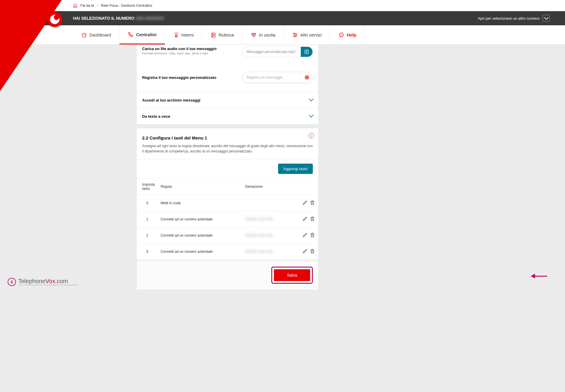  What do you see at coordinates (184, 35) in the screenshot?
I see `nav-interni: Interni` at bounding box center [184, 35].